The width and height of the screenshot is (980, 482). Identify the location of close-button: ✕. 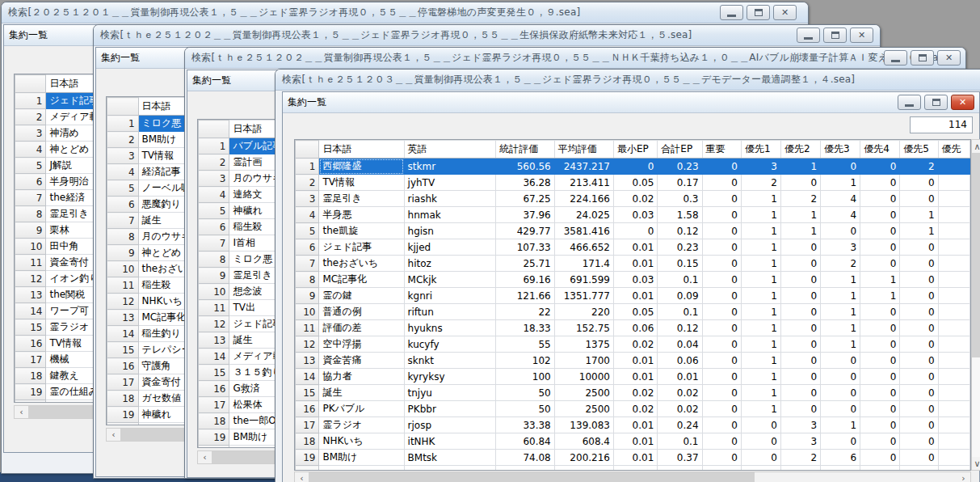
(948, 58).